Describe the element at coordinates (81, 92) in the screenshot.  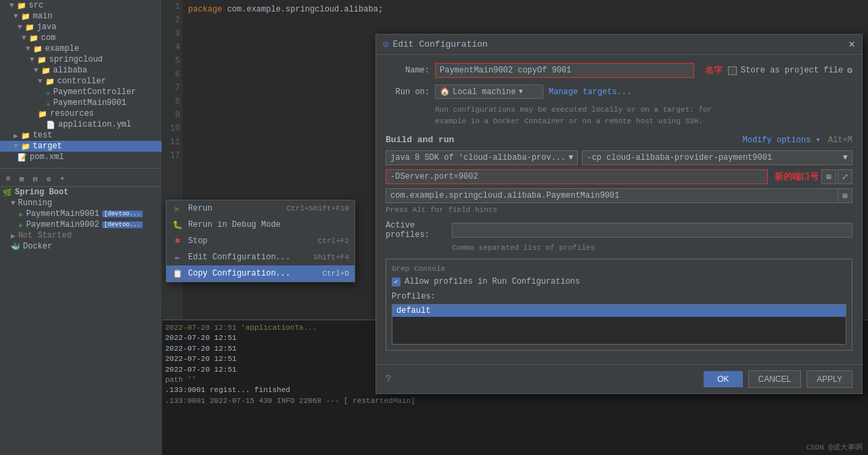
I see `tree-payment-controller: ☕ PaymentController` at that location.